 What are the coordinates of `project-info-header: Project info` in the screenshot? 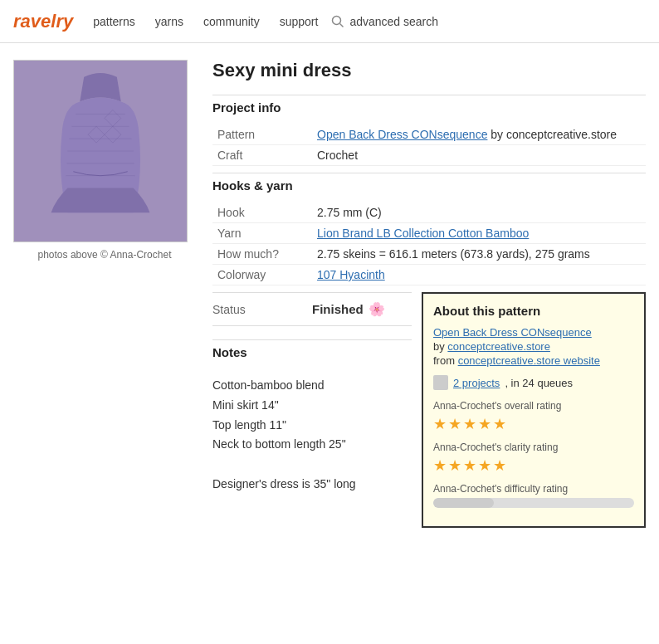 It's located at (429, 107).